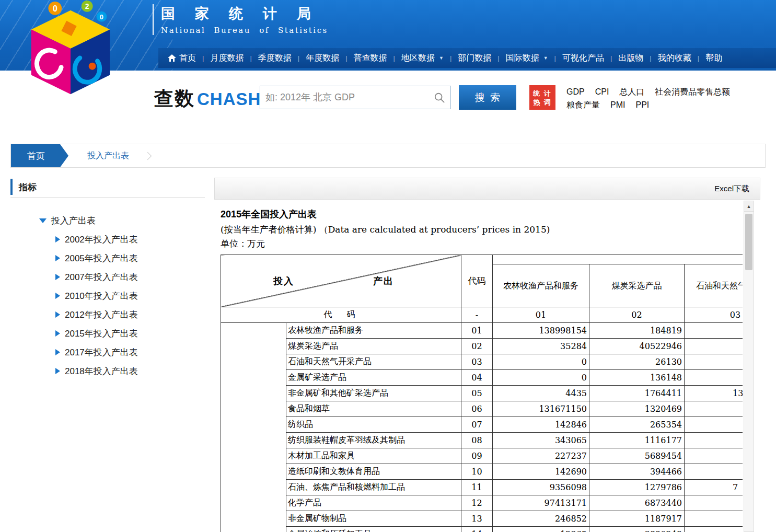 This screenshot has width=776, height=532. I want to click on nav-item-10: 我的收藏, so click(675, 59).